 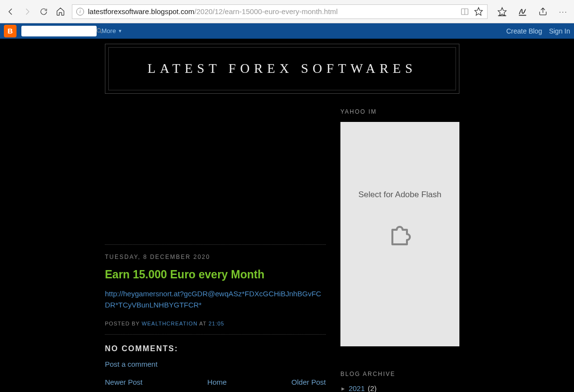 I want to click on newer-post-link: Newer Post, so click(x=124, y=382).